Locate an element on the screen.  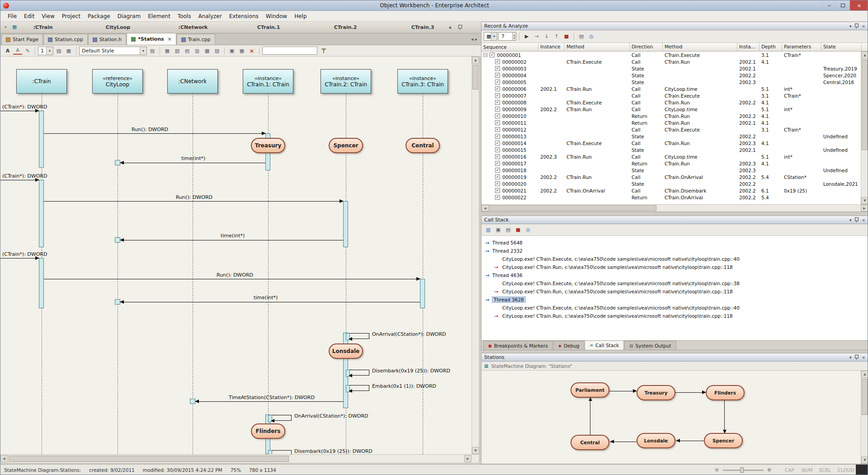
step-over-button: → is located at coordinates (537, 37).